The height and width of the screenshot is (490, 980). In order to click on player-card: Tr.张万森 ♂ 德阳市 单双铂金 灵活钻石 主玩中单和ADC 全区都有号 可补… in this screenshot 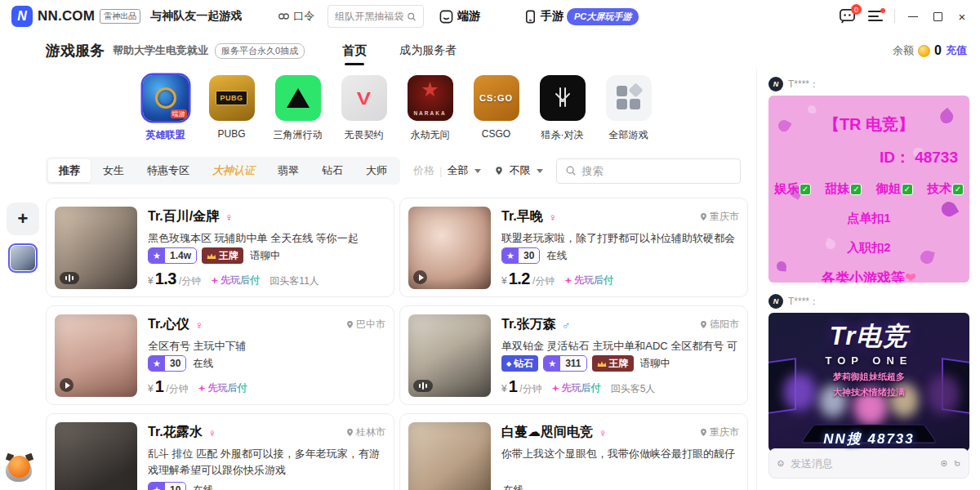, I will do `click(573, 355)`.